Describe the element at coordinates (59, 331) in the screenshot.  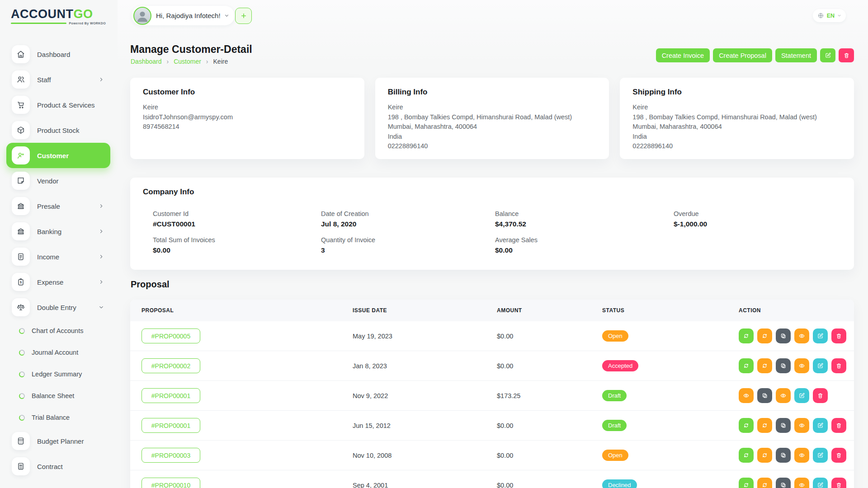
I see `sidebar-item-chart-of-accounts: Chart of Accounts` at that location.